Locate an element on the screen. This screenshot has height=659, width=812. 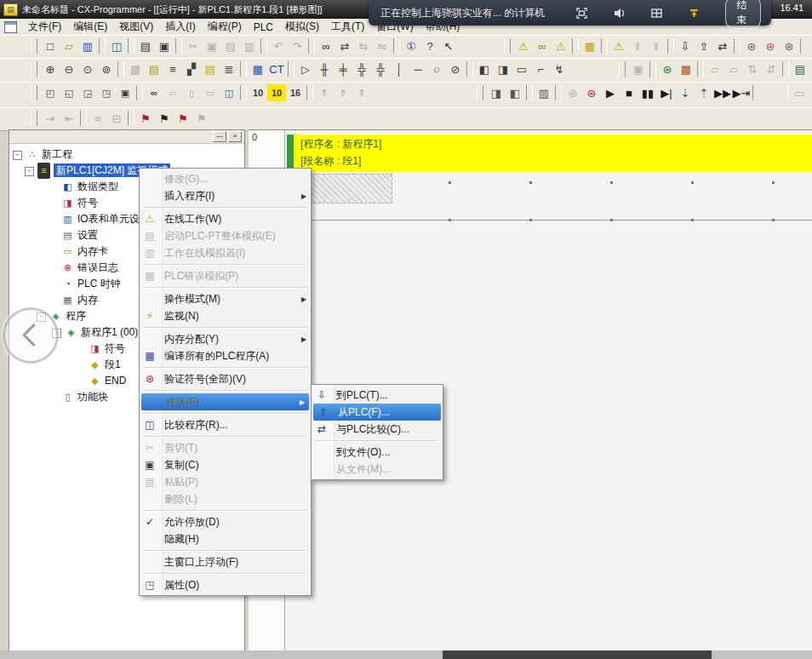
redo: ↷ is located at coordinates (297, 46).